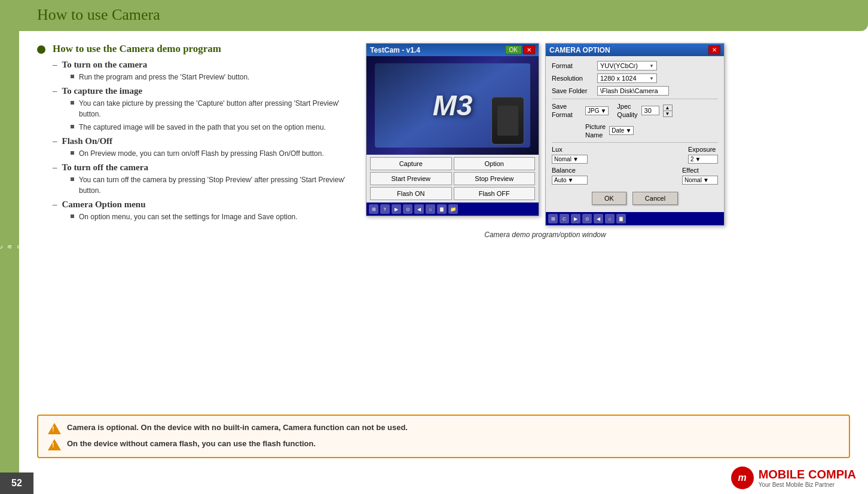  I want to click on lux-label: Lux, so click(570, 149).